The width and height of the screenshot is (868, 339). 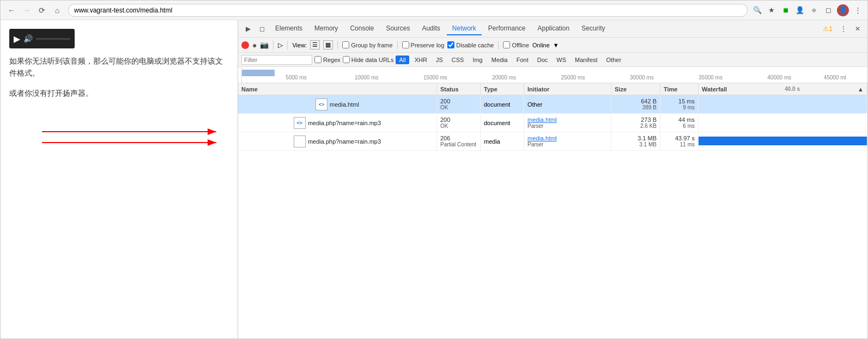 What do you see at coordinates (34, 10) in the screenshot?
I see `nav-buttons: ← → ⟳ ⌂` at bounding box center [34, 10].